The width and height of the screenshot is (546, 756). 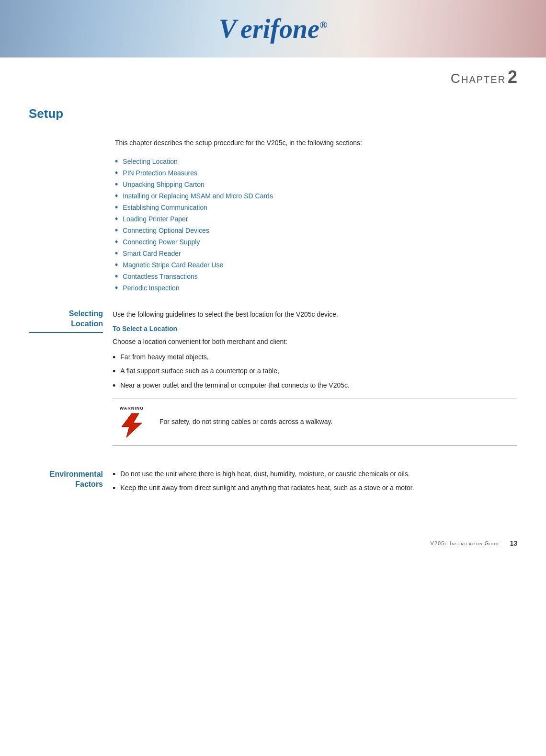 I want to click on toc-item: Establishing Communication, so click(x=316, y=207).